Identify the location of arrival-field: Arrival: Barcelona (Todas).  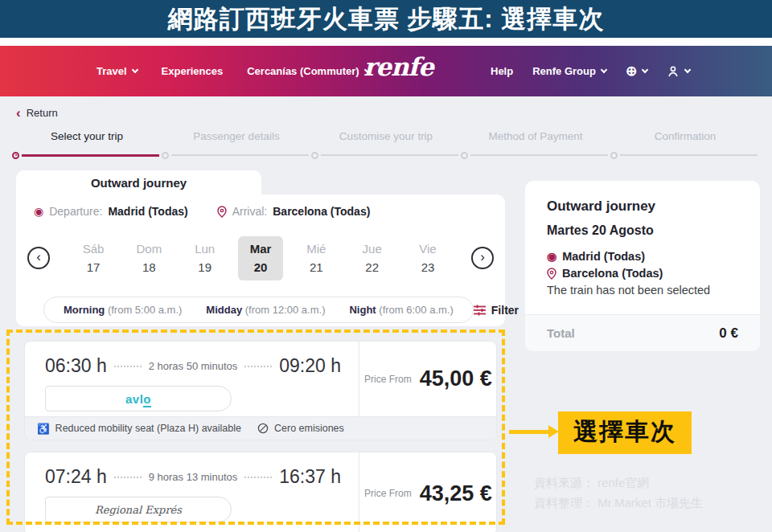
(294, 211).